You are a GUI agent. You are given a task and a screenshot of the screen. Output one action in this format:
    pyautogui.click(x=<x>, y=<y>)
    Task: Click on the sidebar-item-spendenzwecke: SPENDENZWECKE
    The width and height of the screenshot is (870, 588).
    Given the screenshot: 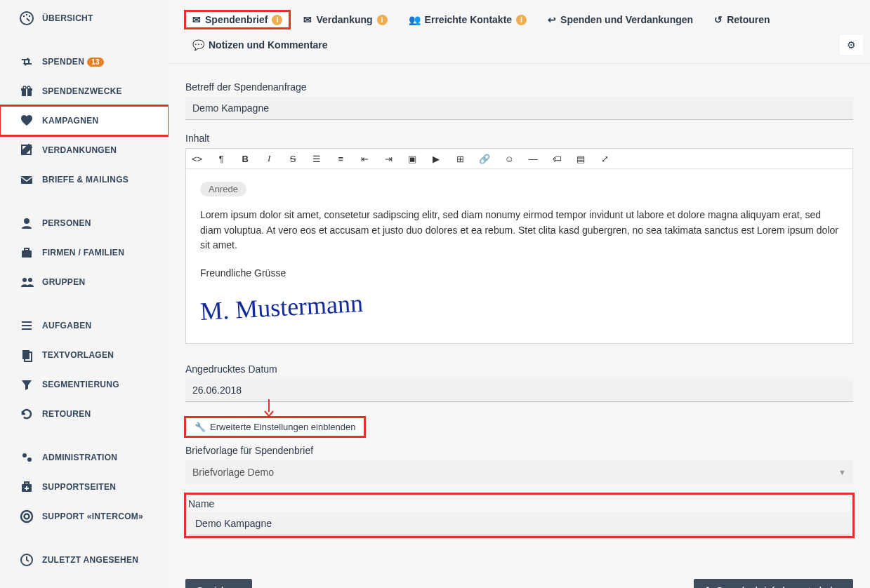 What is the action you would take?
    pyautogui.click(x=84, y=91)
    